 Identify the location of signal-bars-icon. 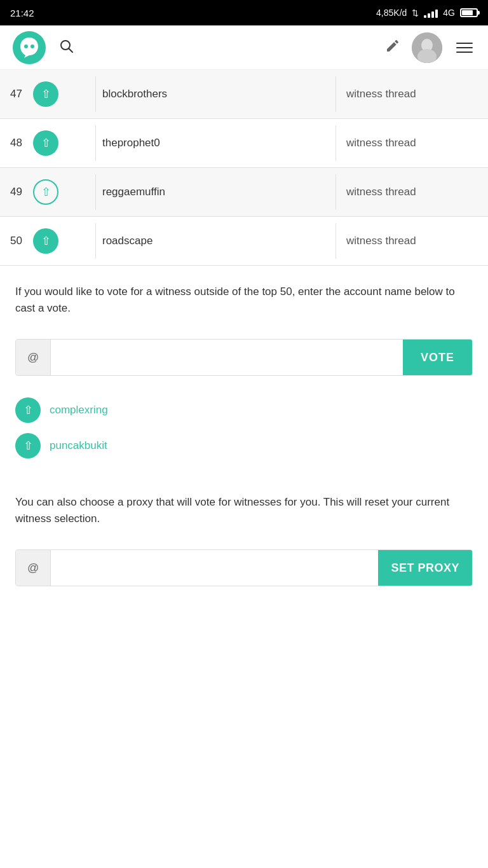
(431, 13).